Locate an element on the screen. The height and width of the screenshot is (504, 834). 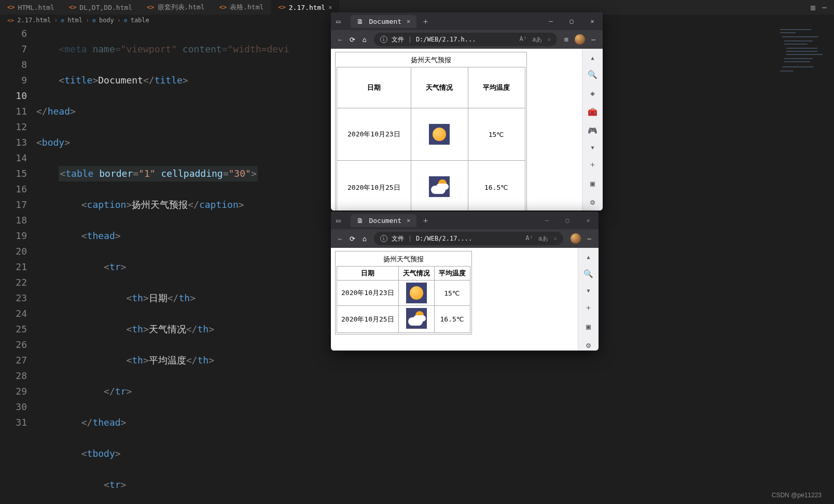
toolbox-icon: 🧰 is located at coordinates (592, 112).